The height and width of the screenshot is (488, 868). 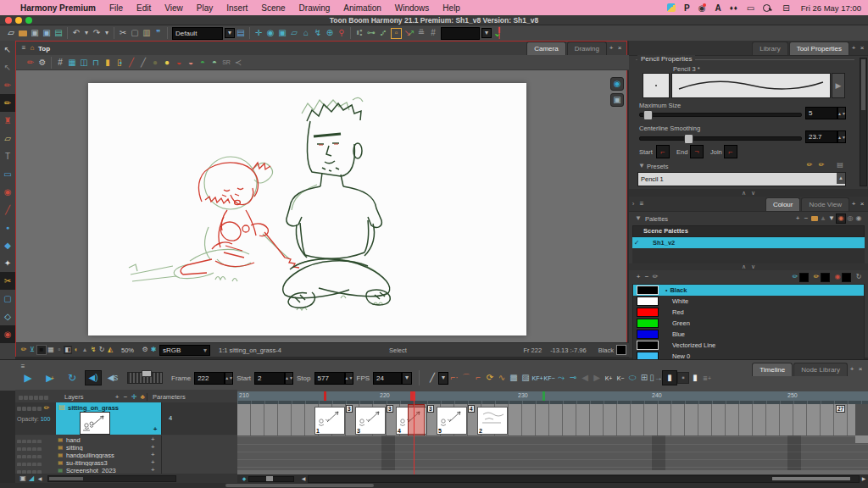 I want to click on control-center-icon: ⊟, so click(x=786, y=8).